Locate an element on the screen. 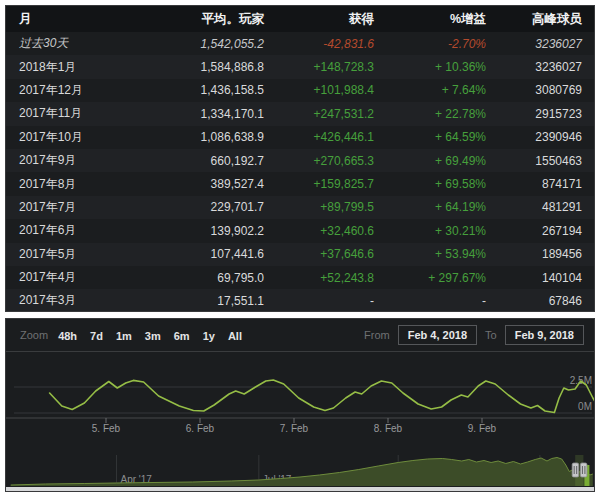 This screenshot has width=600, height=493. table-header-row: 月 平均。玩家 获得 %增益 高峰球员 is located at coordinates (300, 19).